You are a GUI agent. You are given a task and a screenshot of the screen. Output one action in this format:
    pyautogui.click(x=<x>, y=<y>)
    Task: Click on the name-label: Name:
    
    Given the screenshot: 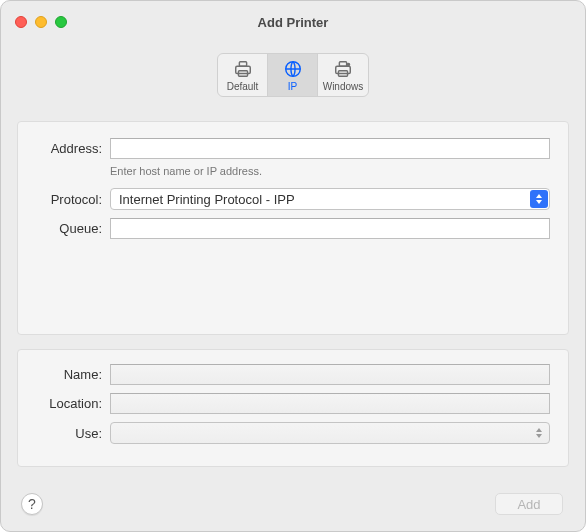 What is the action you would take?
    pyautogui.click(x=68, y=374)
    